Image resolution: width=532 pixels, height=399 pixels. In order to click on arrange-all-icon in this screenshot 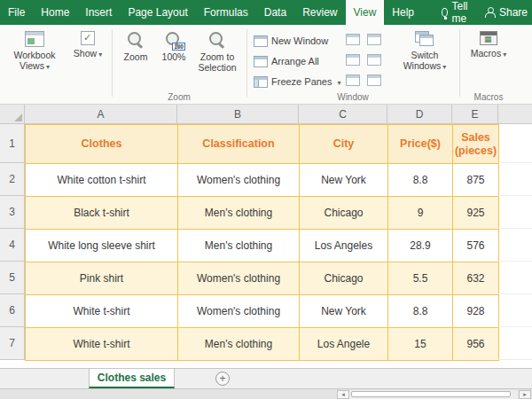, I will do `click(261, 62)`.